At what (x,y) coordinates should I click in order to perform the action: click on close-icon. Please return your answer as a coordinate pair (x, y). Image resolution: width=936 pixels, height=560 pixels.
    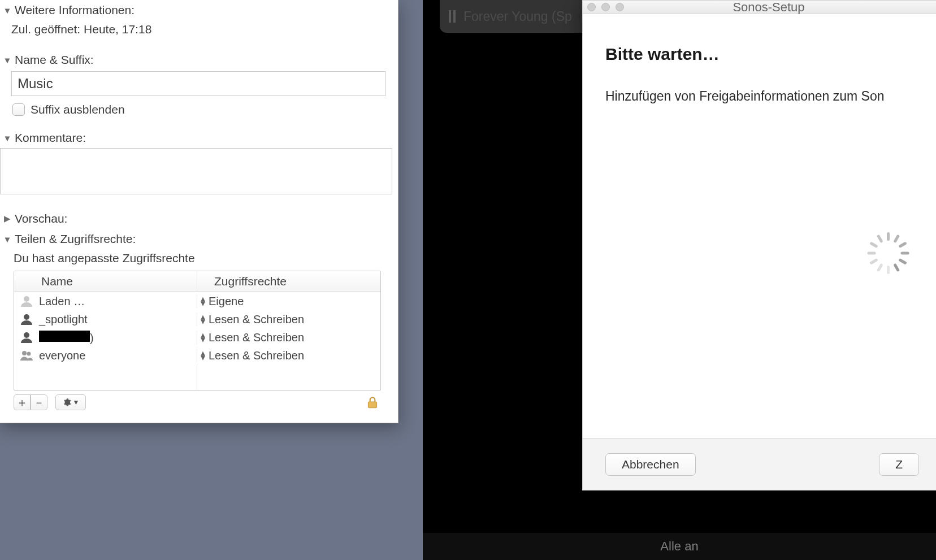
    Looking at the image, I should click on (591, 7).